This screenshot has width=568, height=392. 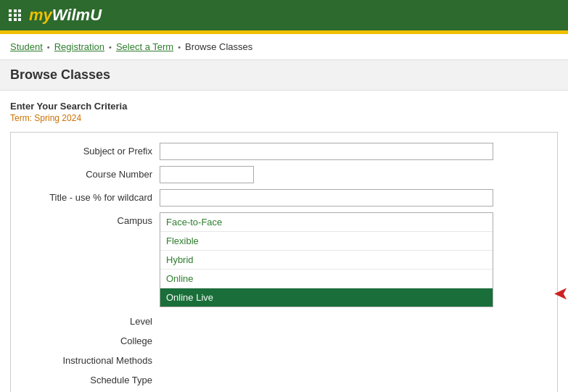 I want to click on breadcrumb-student: Student, so click(x=26, y=46).